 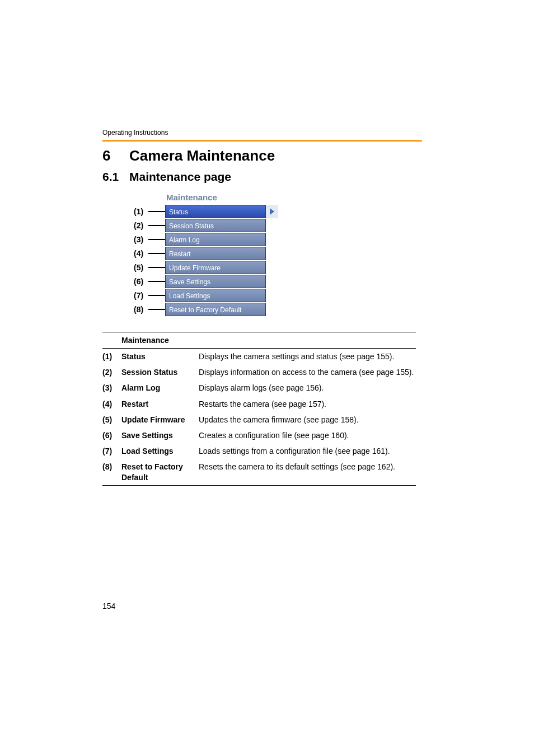 I want to click on table-row: (1) Status Displays the camera settings …, so click(x=259, y=356).